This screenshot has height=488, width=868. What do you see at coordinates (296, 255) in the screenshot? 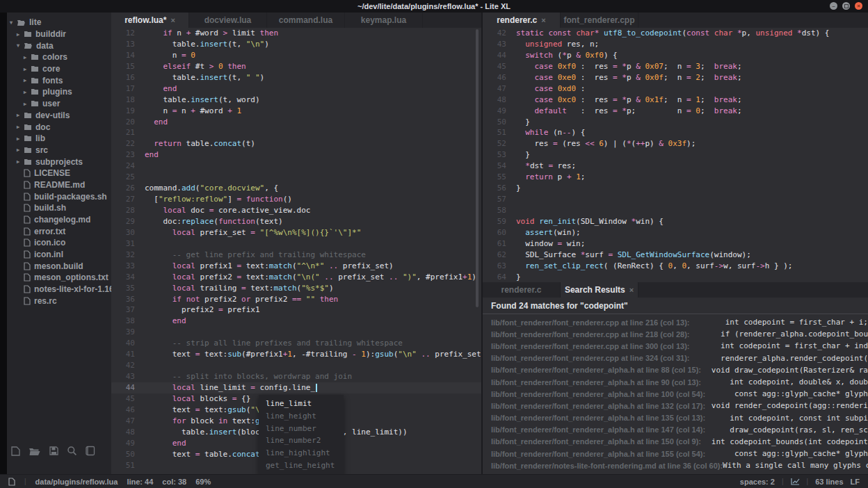
I see `code-line: 32 -- get line prefix and trailing white…` at bounding box center [296, 255].